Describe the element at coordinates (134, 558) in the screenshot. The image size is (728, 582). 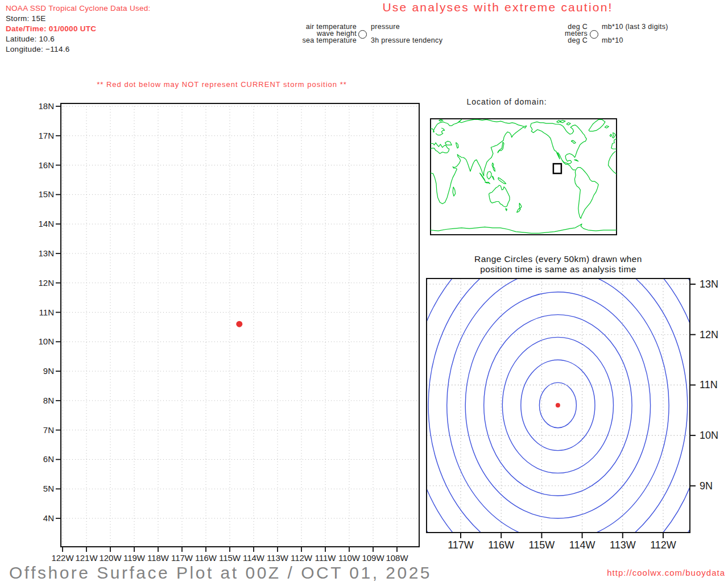
I see `main-plot-lon-tick-label: 119W` at that location.